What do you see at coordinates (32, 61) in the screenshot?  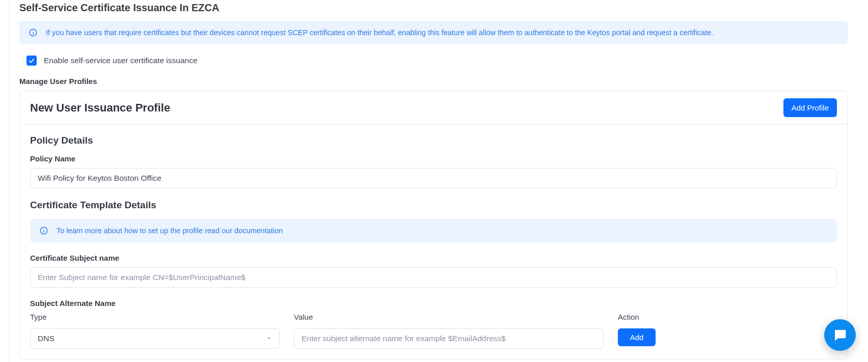 I see `enable-self-service-checkbox` at bounding box center [32, 61].